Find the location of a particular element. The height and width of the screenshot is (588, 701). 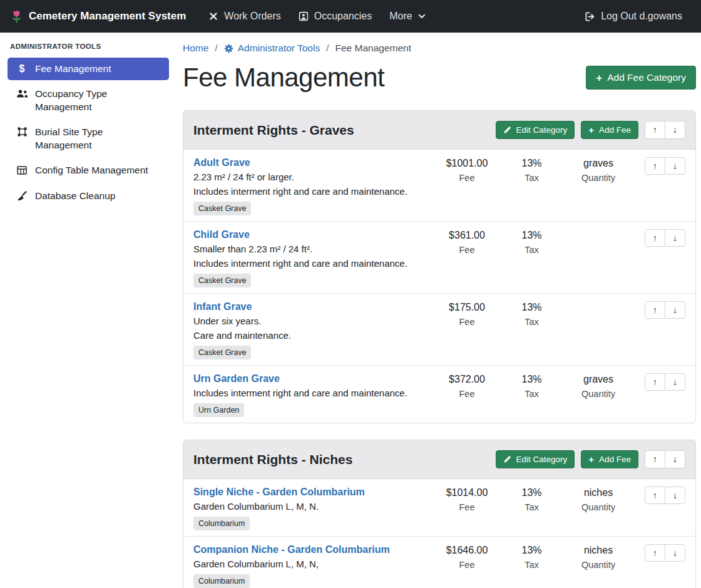

fee-name-link: Child Grave is located at coordinates (222, 235).